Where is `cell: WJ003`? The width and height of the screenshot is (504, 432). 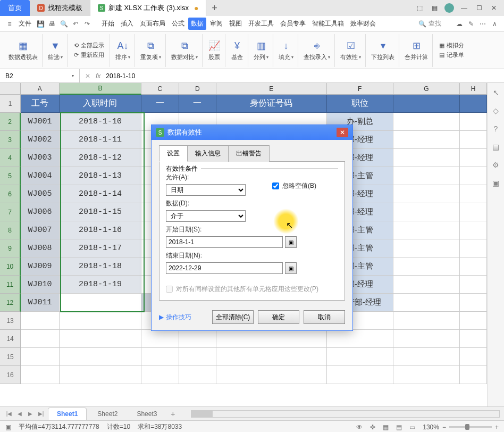
cell: WJ003 is located at coordinates (40, 158).